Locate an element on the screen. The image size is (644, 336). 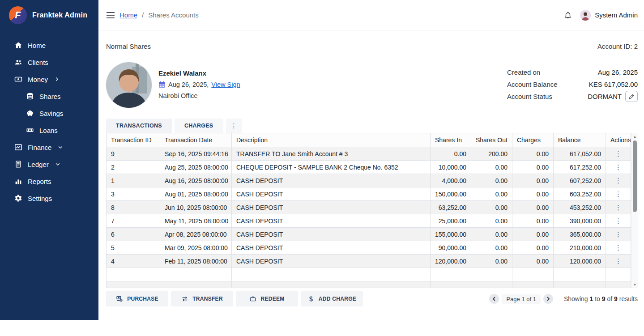
info-value: Aug 26, 2025 is located at coordinates (618, 72).